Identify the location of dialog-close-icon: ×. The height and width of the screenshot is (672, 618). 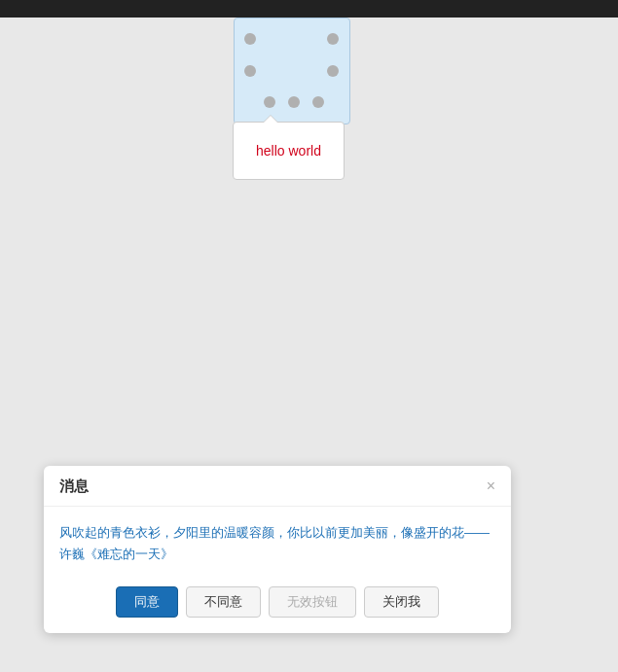
(491, 486).